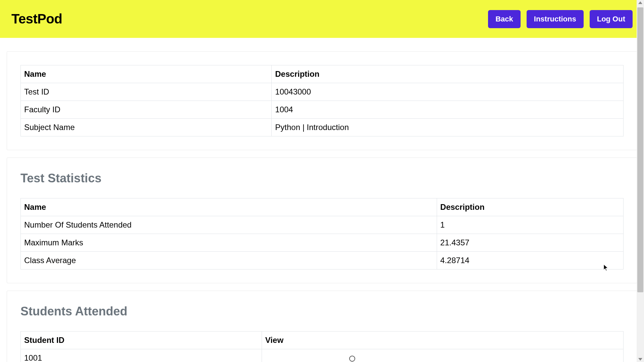  Describe the element at coordinates (37, 19) in the screenshot. I see `brand-logo: TestPod` at that location.